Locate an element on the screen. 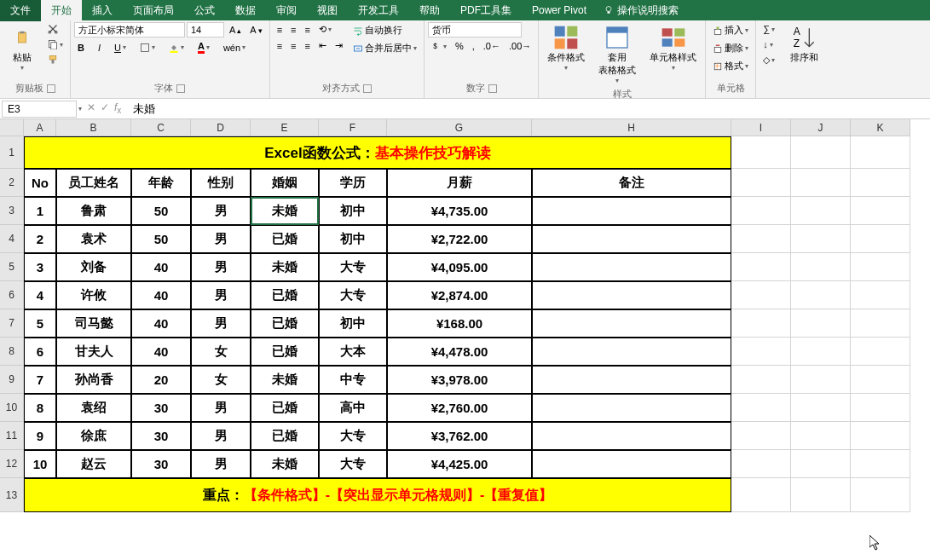 This screenshot has height=560, width=930. cell-salary: ¥3,978.00 is located at coordinates (459, 380).